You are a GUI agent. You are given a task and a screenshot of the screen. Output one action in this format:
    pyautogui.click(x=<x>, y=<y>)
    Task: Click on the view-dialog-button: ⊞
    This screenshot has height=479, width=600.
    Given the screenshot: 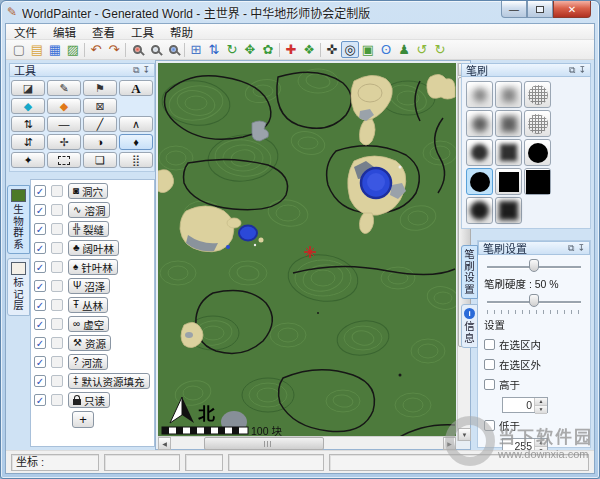 What is the action you would take?
    pyautogui.click(x=196, y=50)
    